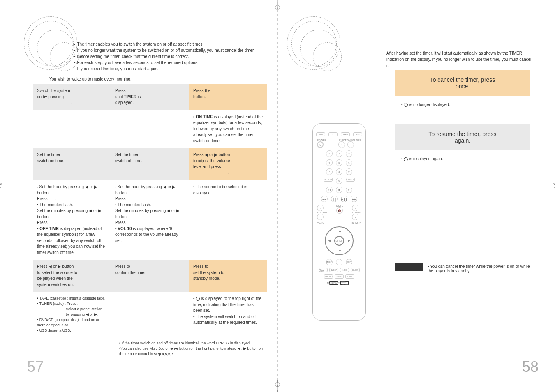 This screenshot has height=392, width=555. What do you see at coordinates (166, 50) in the screenshot?
I see `bullet: If you no longer want the system to be s…` at bounding box center [166, 50].